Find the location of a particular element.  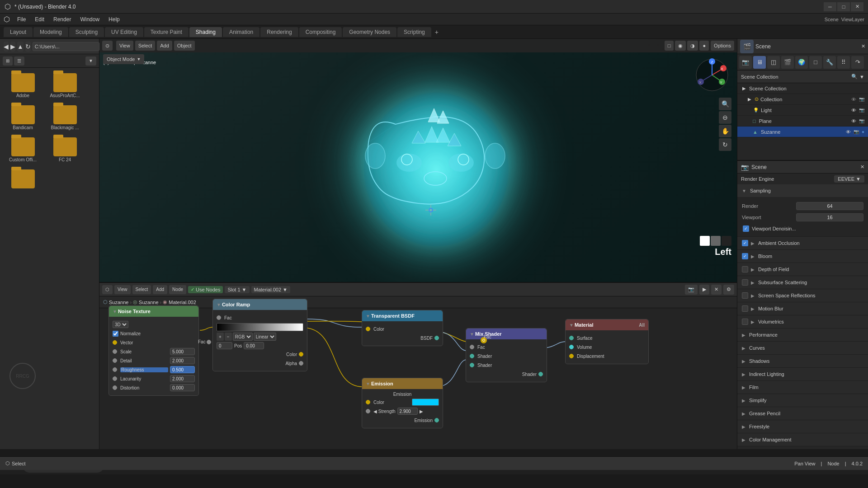

object-button: Object is located at coordinates (184, 46).